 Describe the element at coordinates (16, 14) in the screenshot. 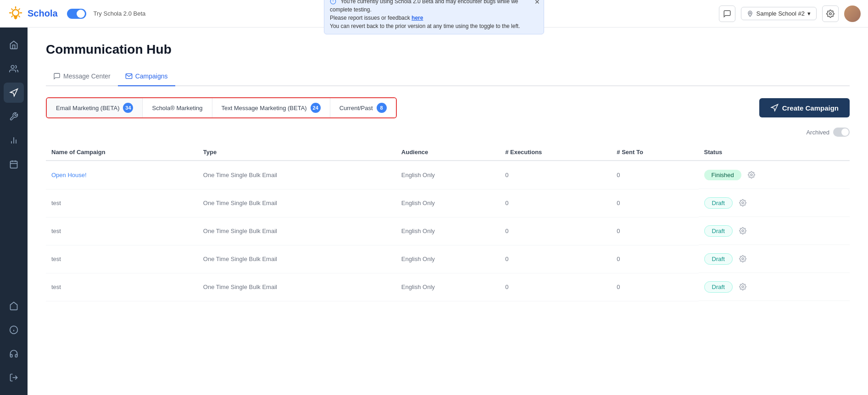

I see `schola-logo-icon` at that location.